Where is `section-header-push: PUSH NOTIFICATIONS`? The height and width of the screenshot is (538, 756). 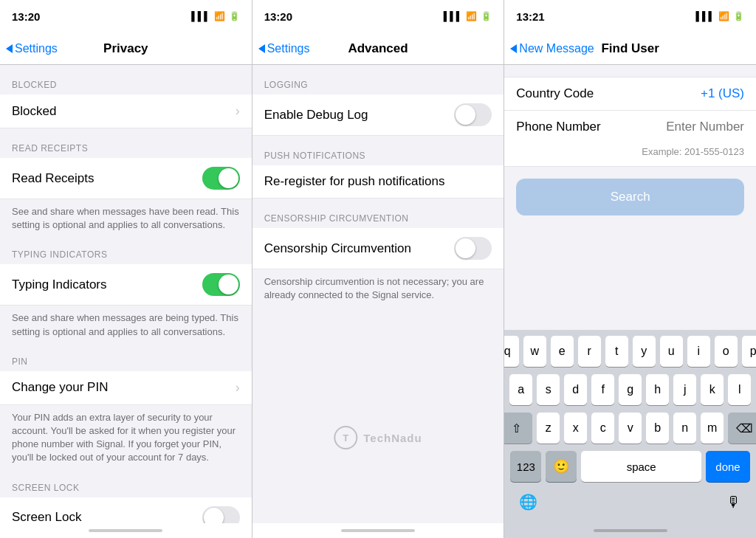
section-header-push: PUSH NOTIFICATIONS is located at coordinates (378, 151).